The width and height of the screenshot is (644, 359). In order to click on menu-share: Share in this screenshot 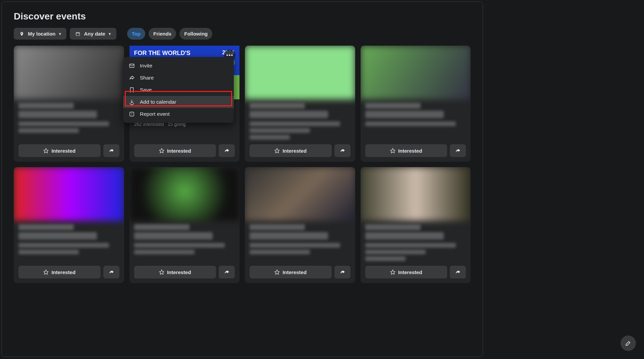, I will do `click(178, 78)`.